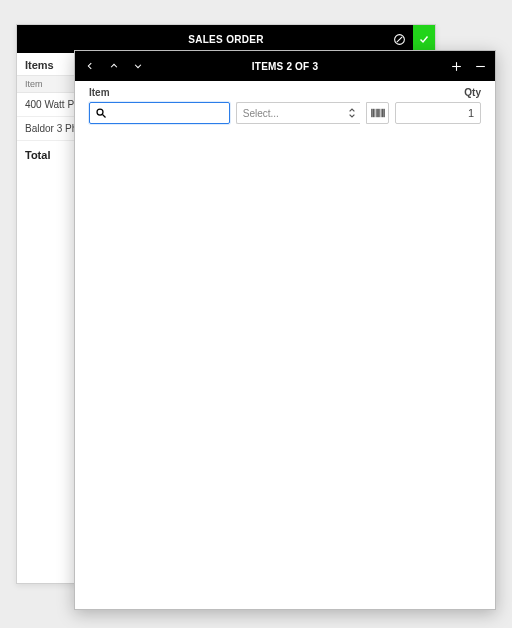  Describe the element at coordinates (160, 113) in the screenshot. I see `search-input-wrap` at that location.